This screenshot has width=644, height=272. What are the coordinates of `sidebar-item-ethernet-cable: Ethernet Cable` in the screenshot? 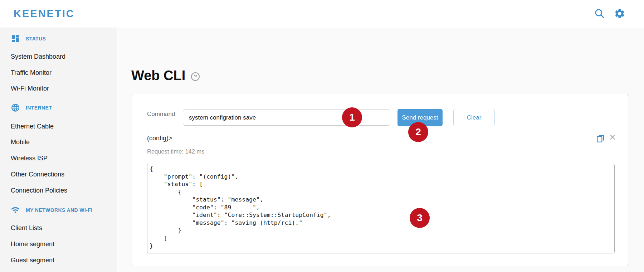 It's located at (32, 127).